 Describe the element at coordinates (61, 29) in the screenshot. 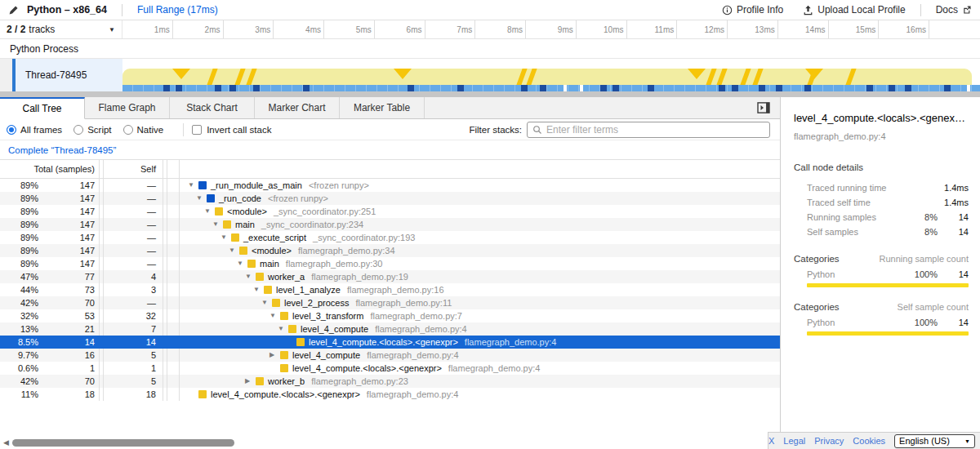

I see `tracks-dropdown: 2 / 2 tracks ▼` at that location.